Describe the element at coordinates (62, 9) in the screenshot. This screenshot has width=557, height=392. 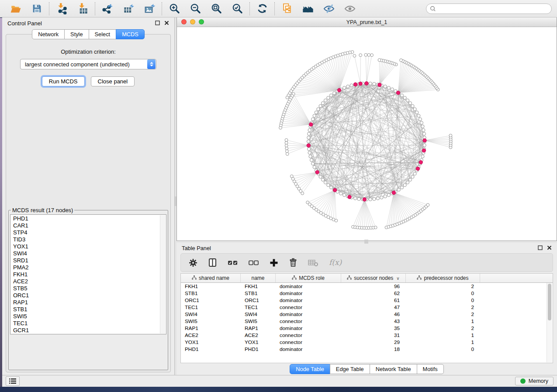
I see `import-network-icon` at that location.